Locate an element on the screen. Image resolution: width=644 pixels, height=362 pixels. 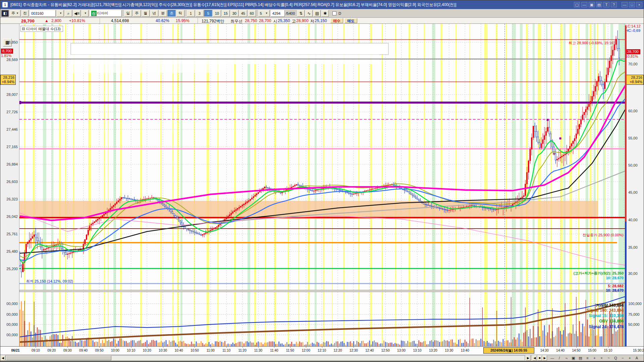
time-axis-label: 11:40 is located at coordinates (274, 351).